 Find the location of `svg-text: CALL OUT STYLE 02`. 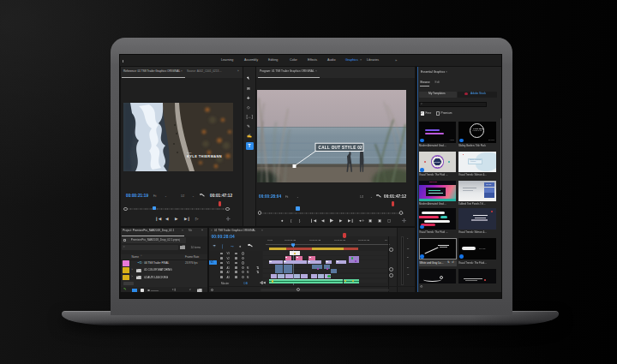

svg-text: CALL OUT STYLE 02 is located at coordinates (341, 147).